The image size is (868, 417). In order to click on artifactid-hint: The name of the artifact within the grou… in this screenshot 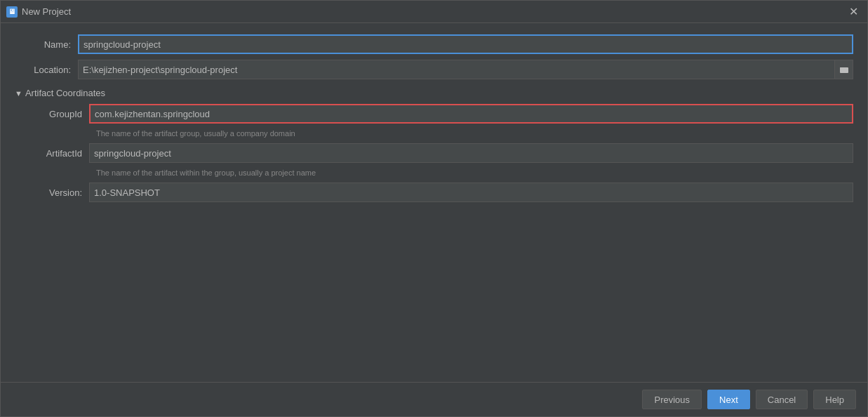, I will do `click(439, 173)`.